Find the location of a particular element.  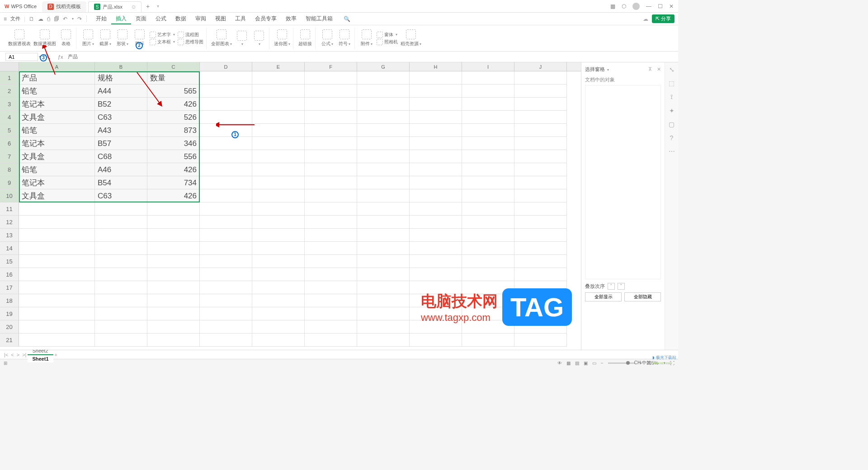

tab-template: D 找稻壳模板 is located at coordinates (64, 7).